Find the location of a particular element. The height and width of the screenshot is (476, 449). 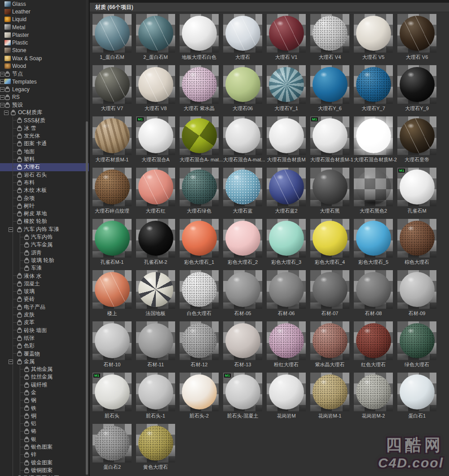

sidebar-item-大理石: 大理石 is located at coordinates (44, 167).